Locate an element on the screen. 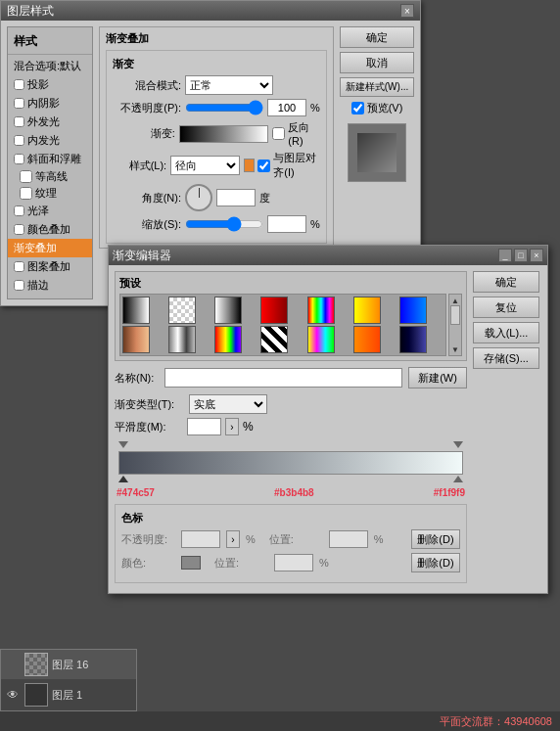 This screenshot has width=560, height=731. sidebar-item-drop-shadow: 投影 is located at coordinates (50, 84).